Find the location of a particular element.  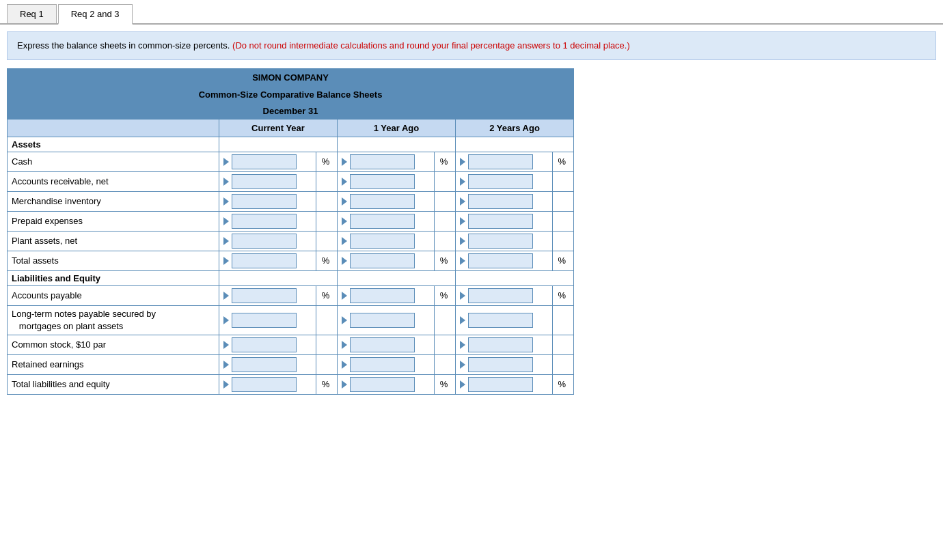

inv-cy-input is located at coordinates (264, 201).